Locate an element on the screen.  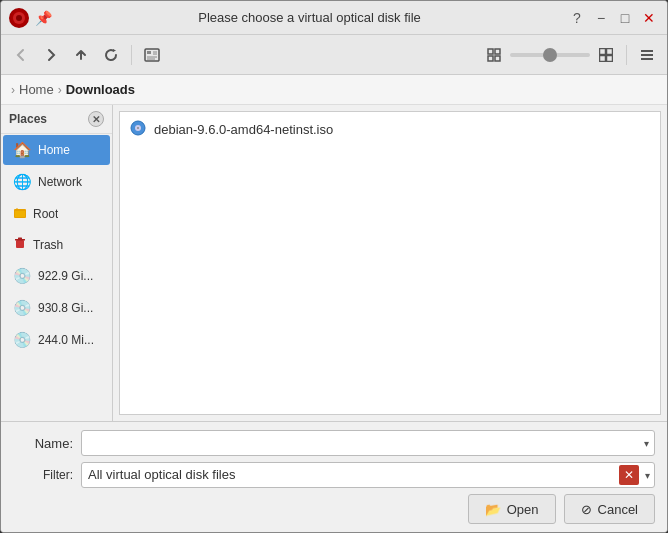
zoom-in-button is located at coordinates (606, 55).